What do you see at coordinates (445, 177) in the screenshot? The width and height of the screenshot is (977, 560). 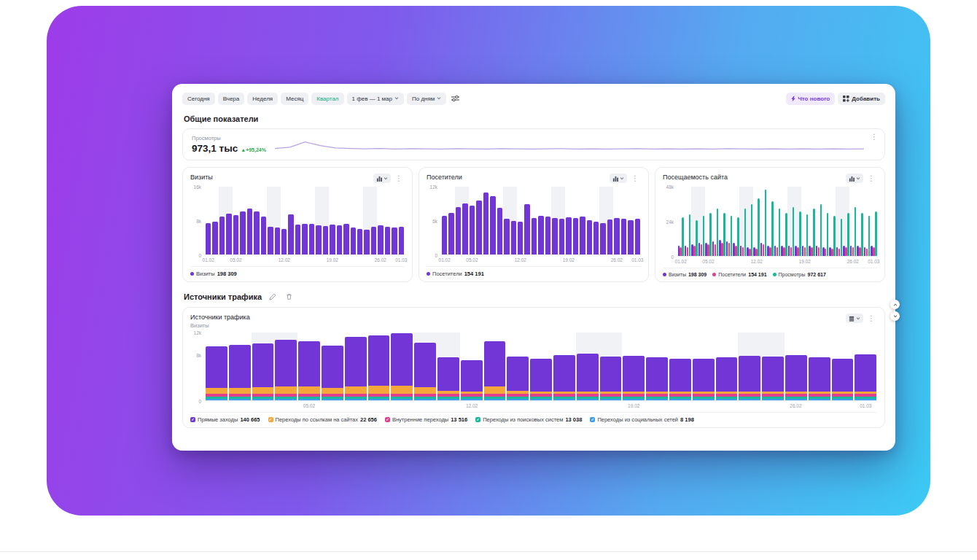 I see `panel-title: Посетители` at bounding box center [445, 177].